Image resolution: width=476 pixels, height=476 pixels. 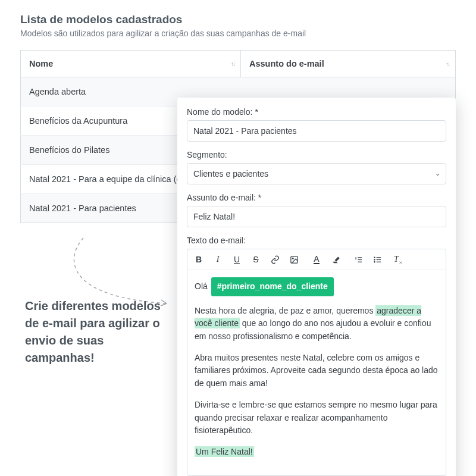 I want to click on image-icon, so click(x=294, y=259).